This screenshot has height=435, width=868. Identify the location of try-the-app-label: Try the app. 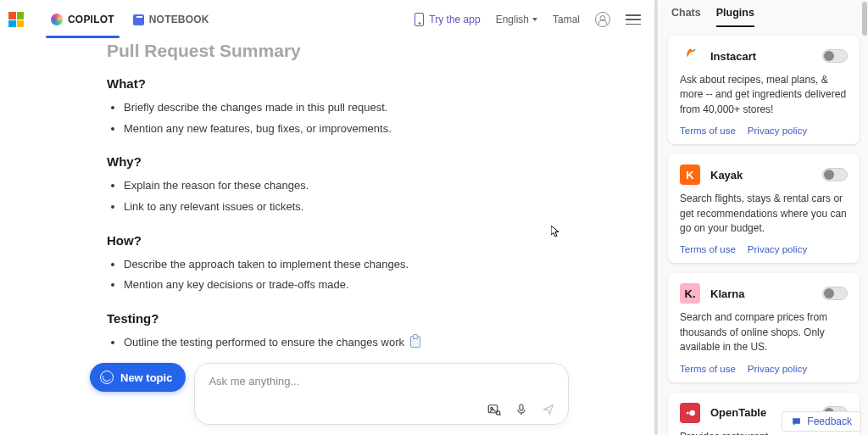
(454, 20).